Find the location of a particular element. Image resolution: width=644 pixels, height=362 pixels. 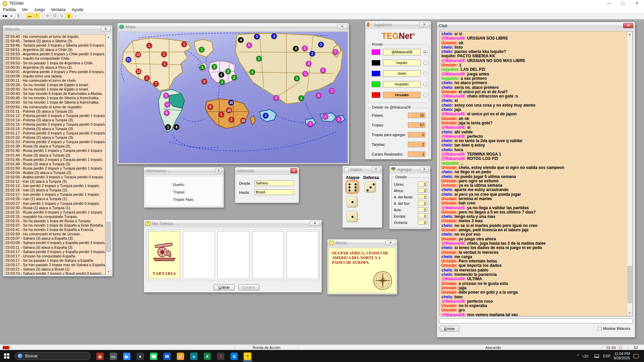

bitacora-log-list: 22:59:40 - Ha comenzado el turno de loqu… is located at coordinates (55, 154).